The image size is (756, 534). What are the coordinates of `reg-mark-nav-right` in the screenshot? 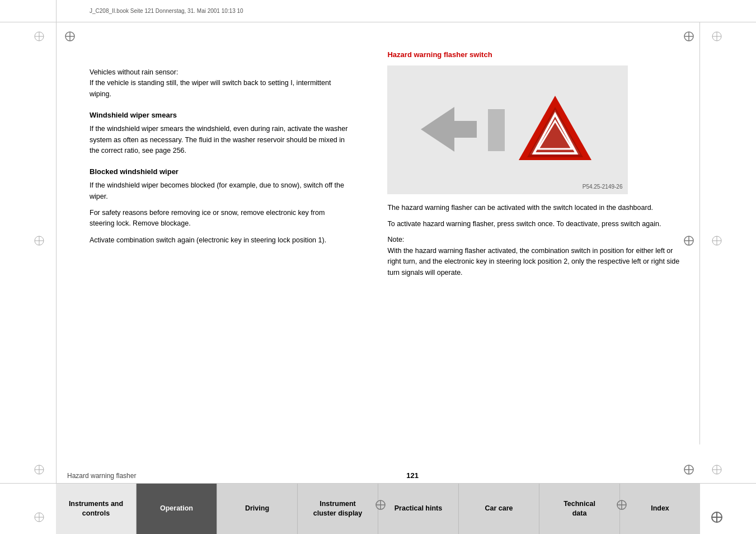 It's located at (622, 505).